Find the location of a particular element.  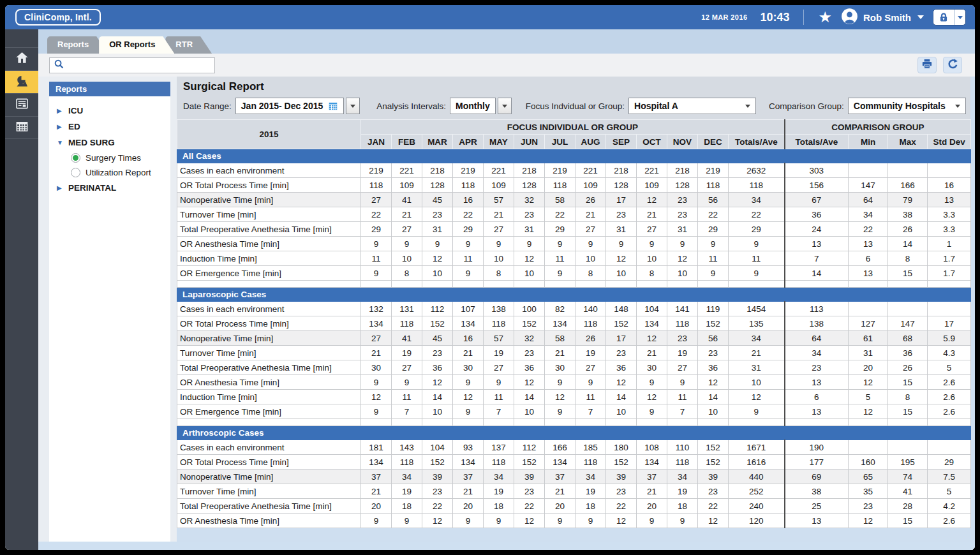

lock-button is located at coordinates (949, 17).